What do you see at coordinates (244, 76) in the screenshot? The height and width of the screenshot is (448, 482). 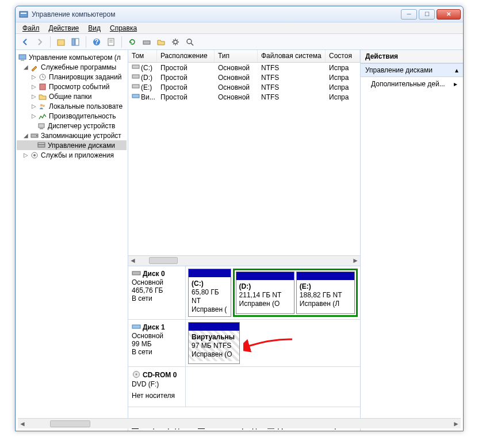 I see `volumes-table: Том Расположение Тип Файловая система Со…` at bounding box center [244, 76].